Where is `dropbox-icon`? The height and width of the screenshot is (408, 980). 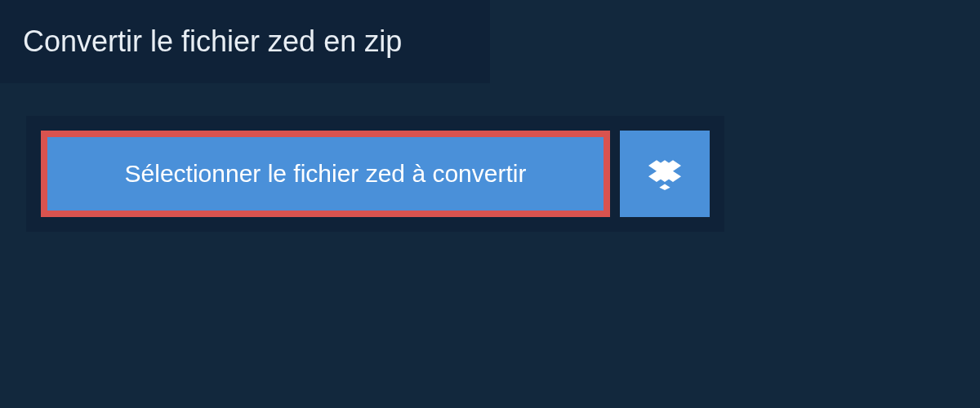
dropbox-icon is located at coordinates (665, 174).